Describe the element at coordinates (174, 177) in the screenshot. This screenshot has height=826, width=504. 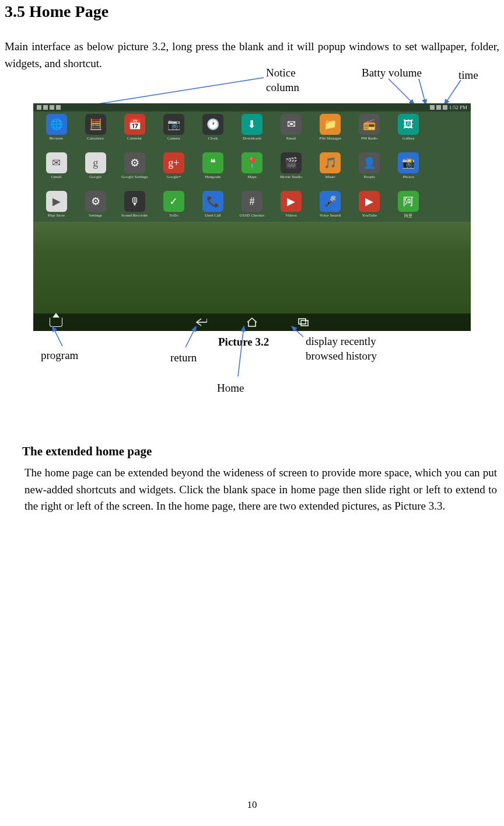
I see `app-label: Google+` at that location.